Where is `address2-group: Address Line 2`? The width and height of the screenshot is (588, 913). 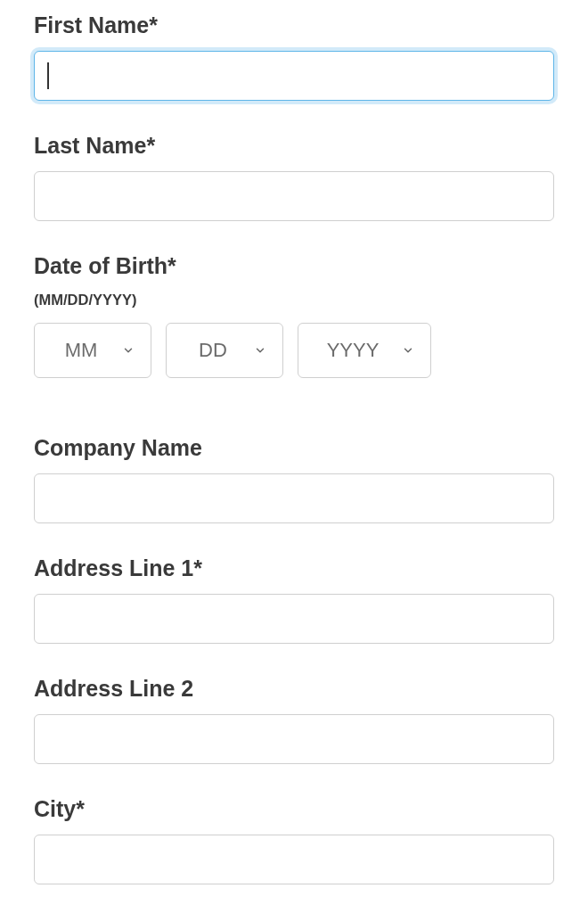 address2-group: Address Line 2 is located at coordinates (294, 720).